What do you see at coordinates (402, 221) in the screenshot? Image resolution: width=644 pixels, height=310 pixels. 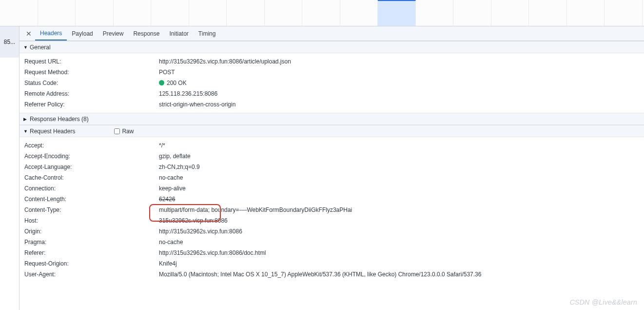 I see `header-value: 315u32962s.vicp.fun:8086` at bounding box center [402, 221].